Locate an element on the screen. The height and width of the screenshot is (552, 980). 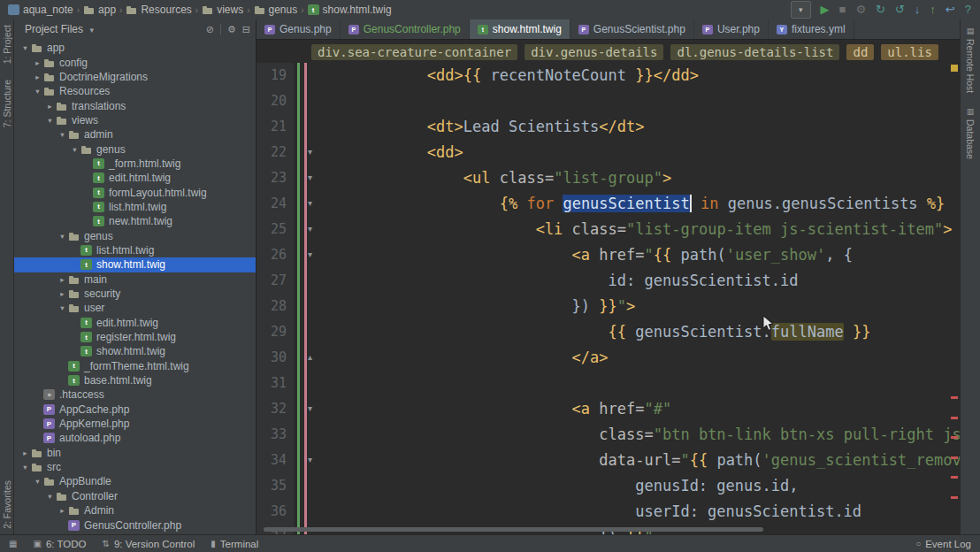
tree-item-new-html-twig: tnew.html.twig is located at coordinates (134, 221).